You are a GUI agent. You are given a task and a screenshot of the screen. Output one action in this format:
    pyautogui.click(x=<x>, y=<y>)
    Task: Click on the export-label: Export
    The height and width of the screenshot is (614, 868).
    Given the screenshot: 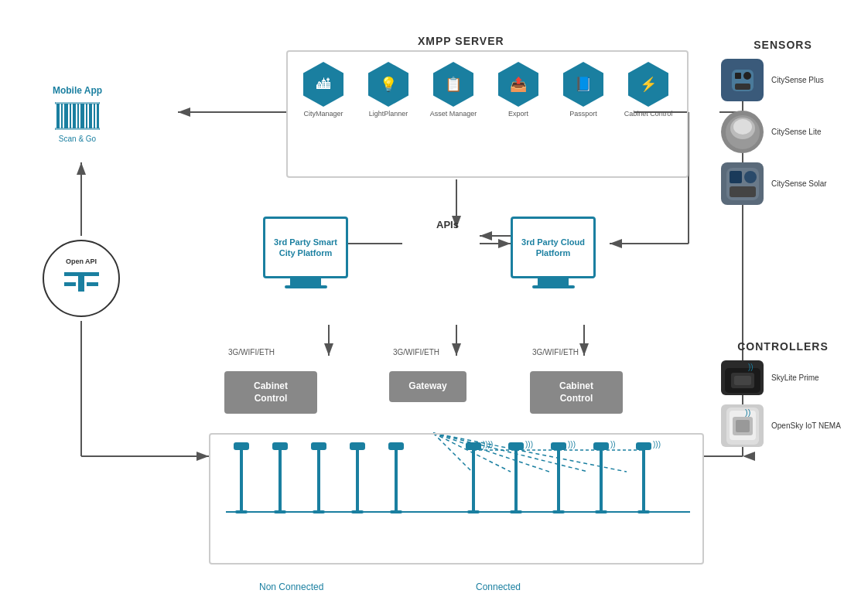 What is the action you would take?
    pyautogui.click(x=518, y=114)
    